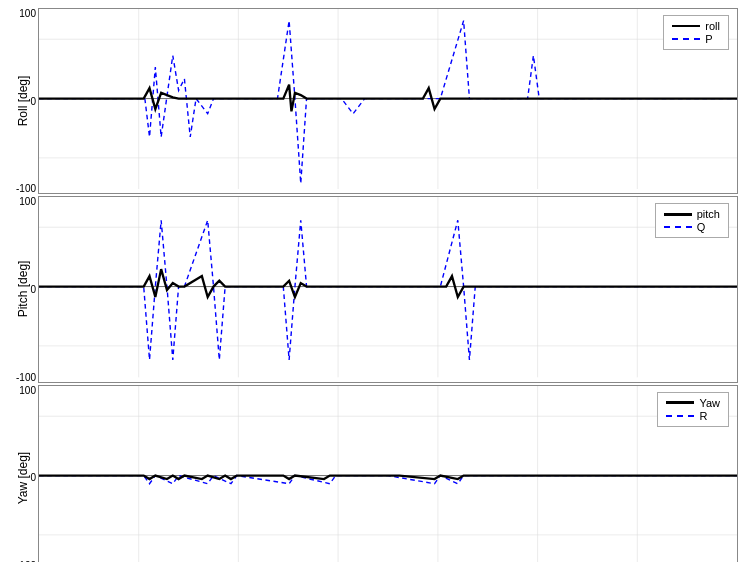  What do you see at coordinates (678, 227) in the screenshot?
I see `pitch-legend-line-dashed` at bounding box center [678, 227].